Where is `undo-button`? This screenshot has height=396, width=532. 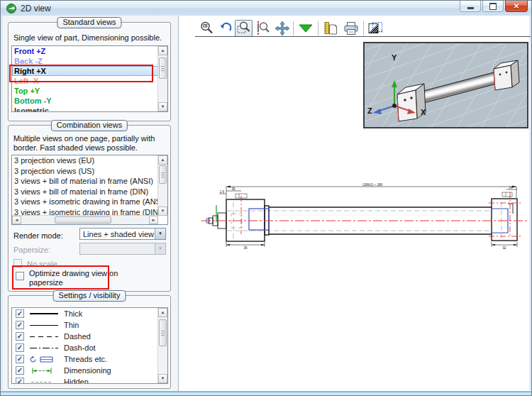
undo-button is located at coordinates (226, 28).